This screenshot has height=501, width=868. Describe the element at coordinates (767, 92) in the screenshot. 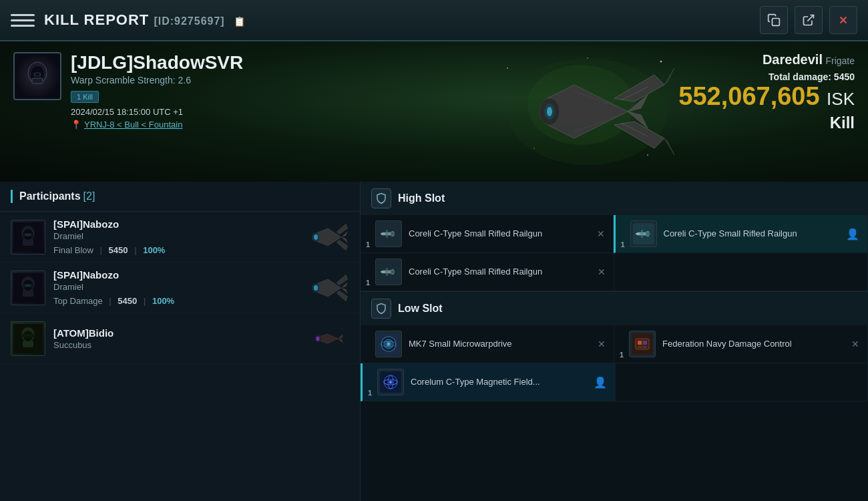

I see `hero-stats: Daredevil Frigate Total damage: 5450 552…` at that location.